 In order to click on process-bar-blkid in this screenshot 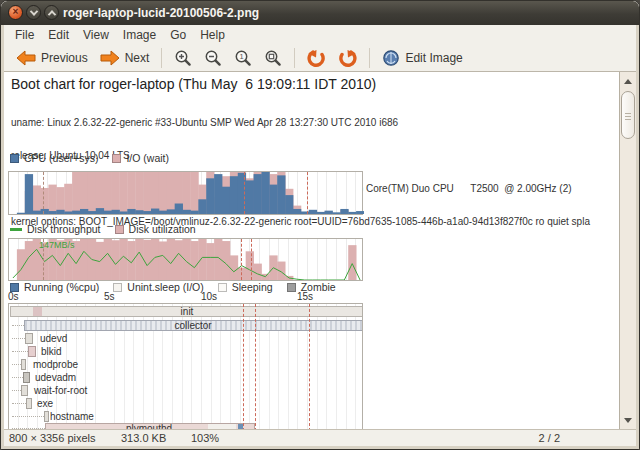, I will do `click(32, 352)`.